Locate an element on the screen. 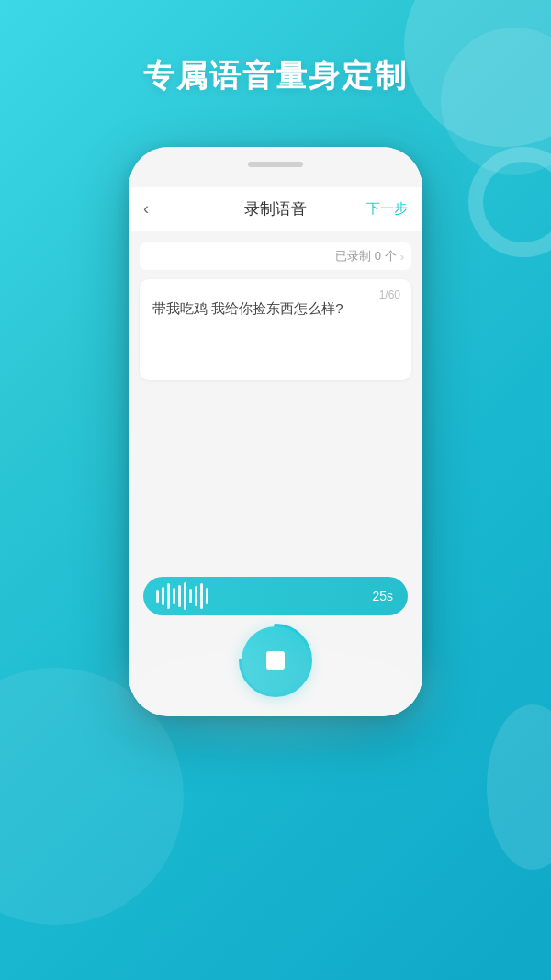 The image size is (551, 980). phone-speaker is located at coordinates (276, 164).